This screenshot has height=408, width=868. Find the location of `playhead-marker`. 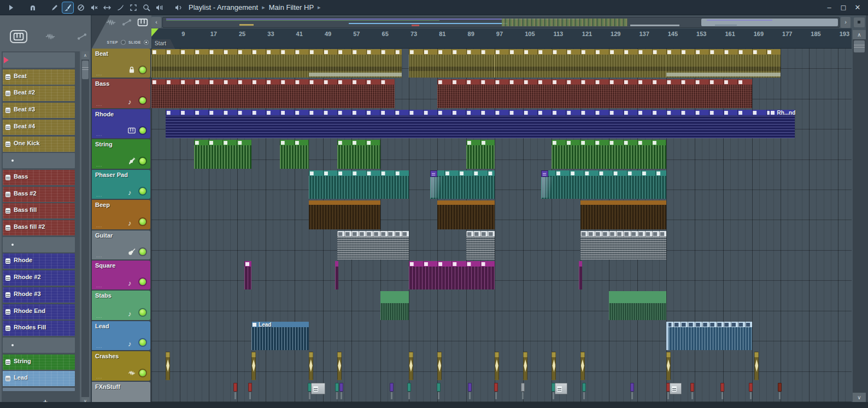

playhead-marker is located at coordinates (155, 33).